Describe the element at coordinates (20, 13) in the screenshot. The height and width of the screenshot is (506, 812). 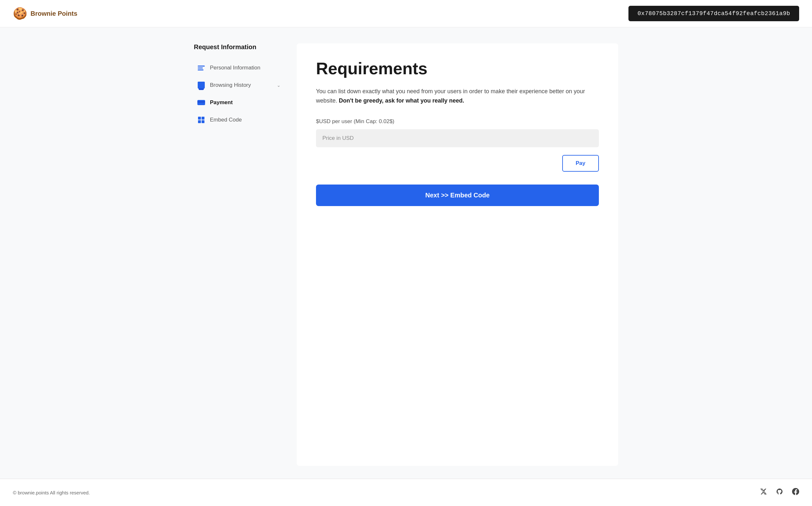
I see `logo-cookie-icon: 🍪` at that location.